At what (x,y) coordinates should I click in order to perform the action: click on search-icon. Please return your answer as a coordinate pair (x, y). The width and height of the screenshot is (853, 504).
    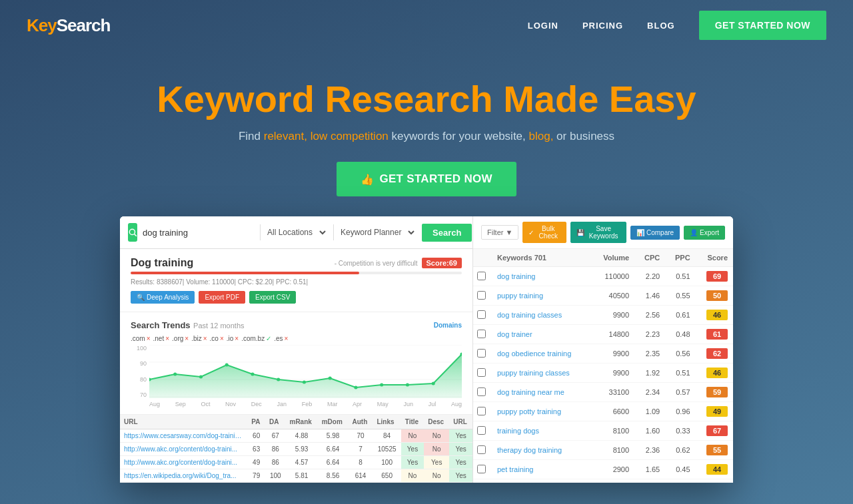
    Looking at the image, I should click on (133, 232).